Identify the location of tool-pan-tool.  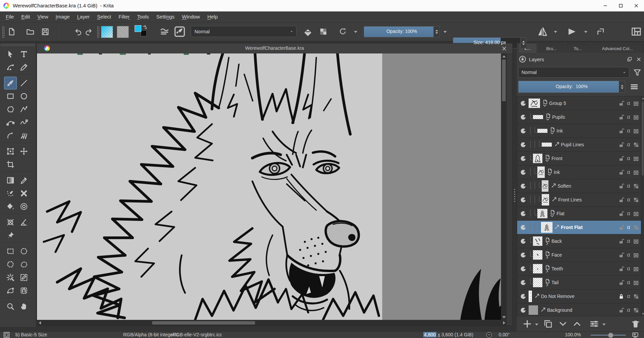
(24, 306).